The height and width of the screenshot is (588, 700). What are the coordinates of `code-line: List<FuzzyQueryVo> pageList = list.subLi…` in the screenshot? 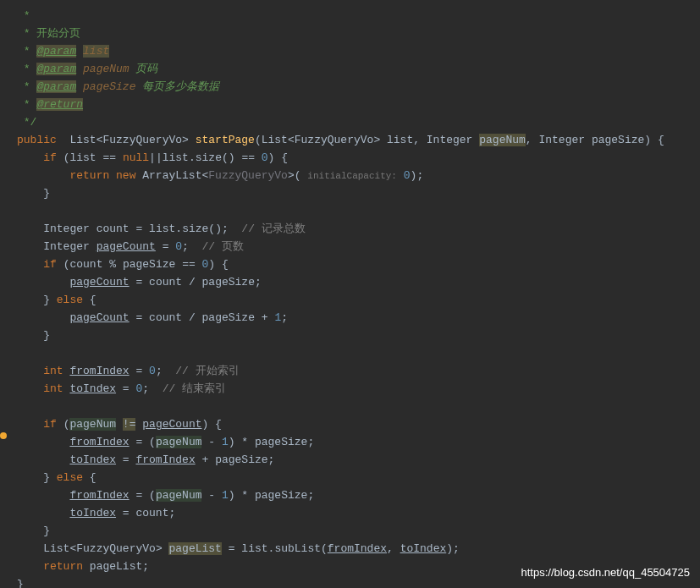 It's located at (359, 548).